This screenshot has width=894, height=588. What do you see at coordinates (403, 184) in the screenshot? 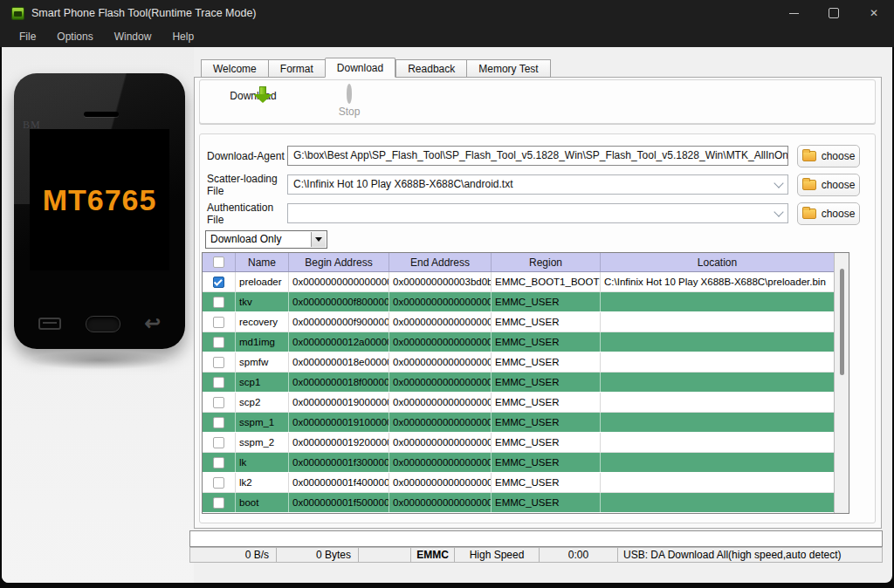
I see `field-value: C:\Infinix Hot 10 Play X688B-X688C\andro…` at bounding box center [403, 184].